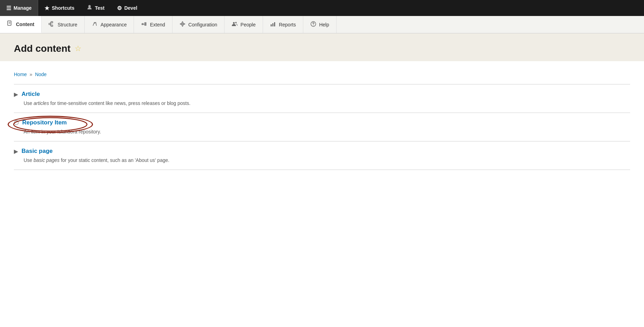 The image size is (644, 327). What do you see at coordinates (327, 161) in the screenshot?
I see `basic-page-description: Use basic pages for your static content,…` at bounding box center [327, 161].